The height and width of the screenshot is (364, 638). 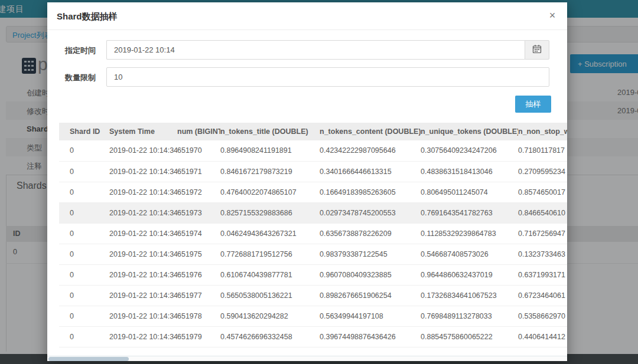 What do you see at coordinates (370, 254) in the screenshot?
I see `table-cell: 0.983793387122545` at bounding box center [370, 254].